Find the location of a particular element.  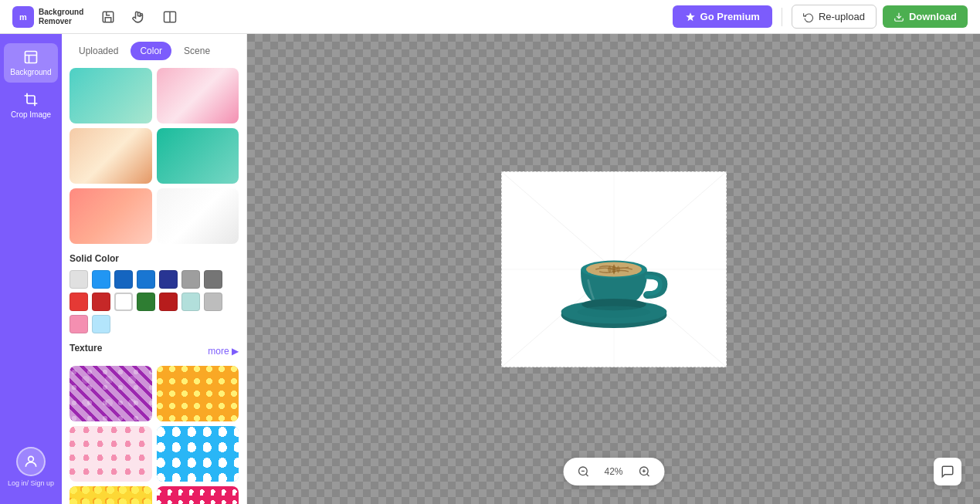

bg-item-warm is located at coordinates (111, 156).